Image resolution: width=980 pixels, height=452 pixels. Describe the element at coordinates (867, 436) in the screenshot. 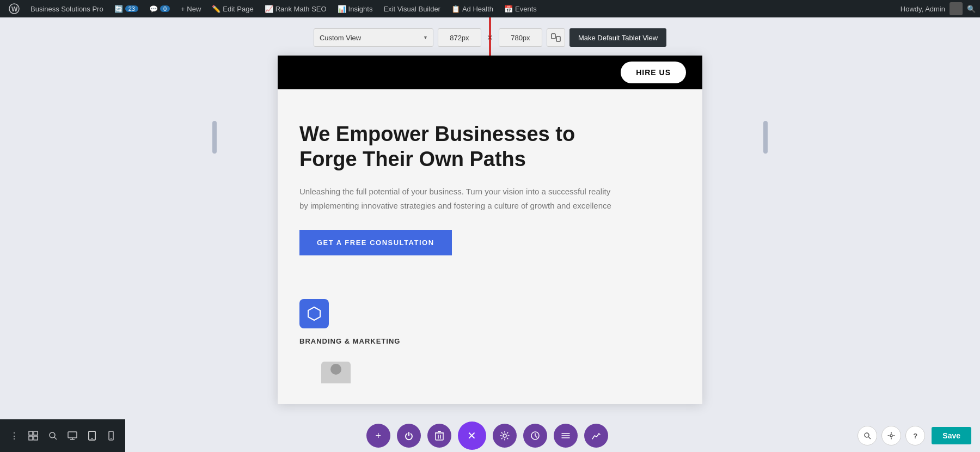

I see `search-right-button` at that location.